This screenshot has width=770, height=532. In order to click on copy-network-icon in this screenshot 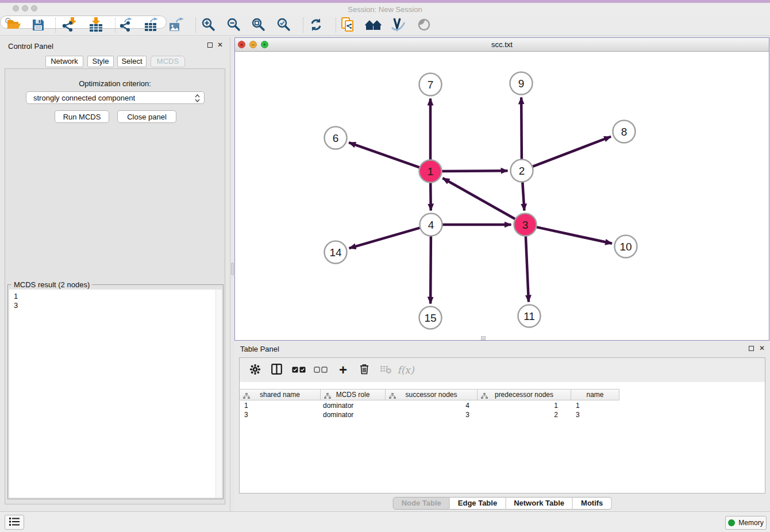, I will do `click(348, 25)`.